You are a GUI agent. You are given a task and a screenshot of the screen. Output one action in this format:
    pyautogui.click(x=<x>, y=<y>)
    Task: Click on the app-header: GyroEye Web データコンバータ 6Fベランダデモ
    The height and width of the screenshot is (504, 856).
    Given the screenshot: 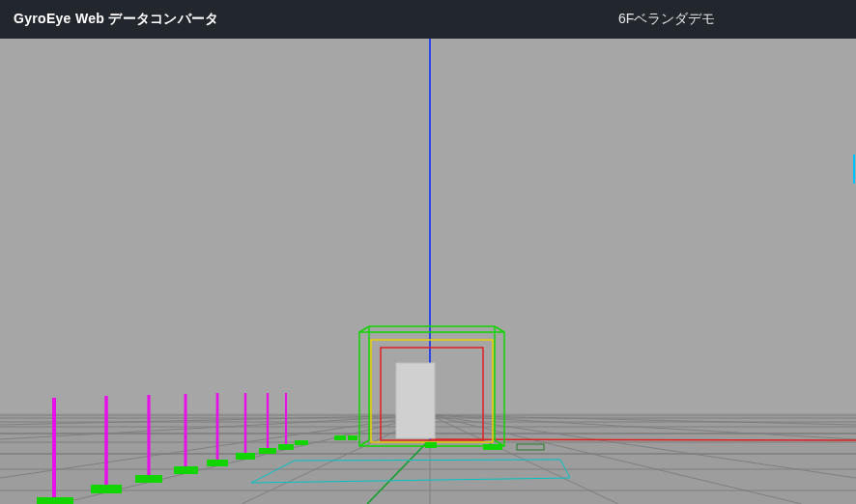 What is the action you would take?
    pyautogui.click(x=428, y=19)
    